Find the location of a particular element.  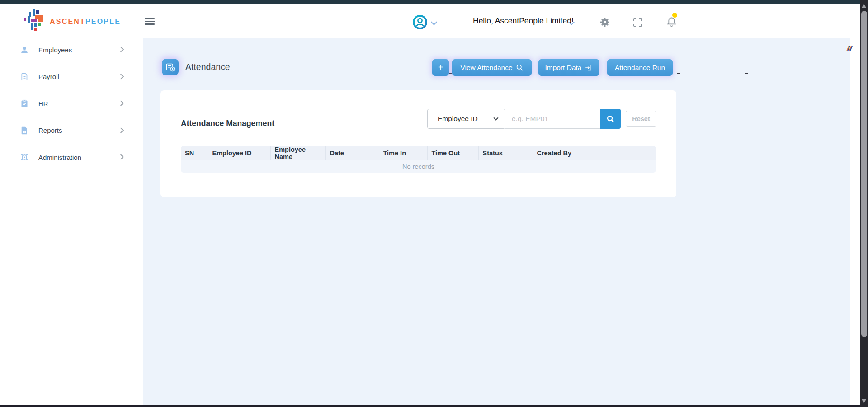

sidebar-item-hr: HR is located at coordinates (71, 103).